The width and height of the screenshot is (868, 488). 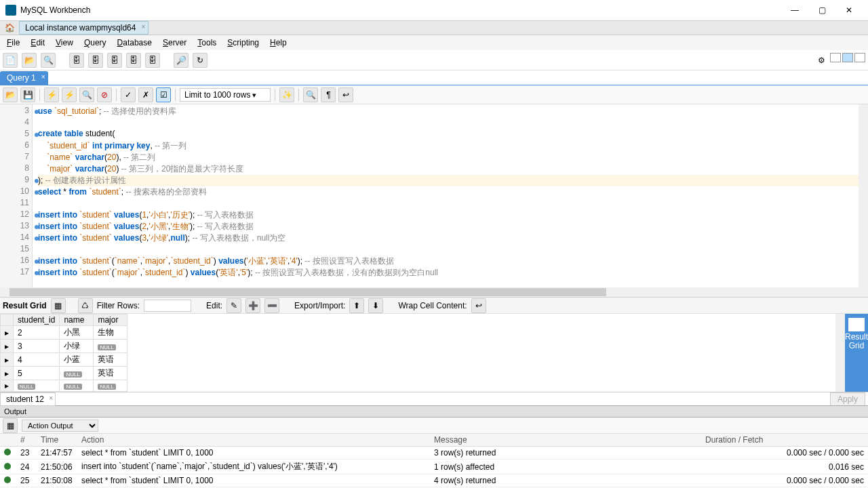 What do you see at coordinates (24, 78) in the screenshot?
I see `query-tab: Query 1 ×` at bounding box center [24, 78].